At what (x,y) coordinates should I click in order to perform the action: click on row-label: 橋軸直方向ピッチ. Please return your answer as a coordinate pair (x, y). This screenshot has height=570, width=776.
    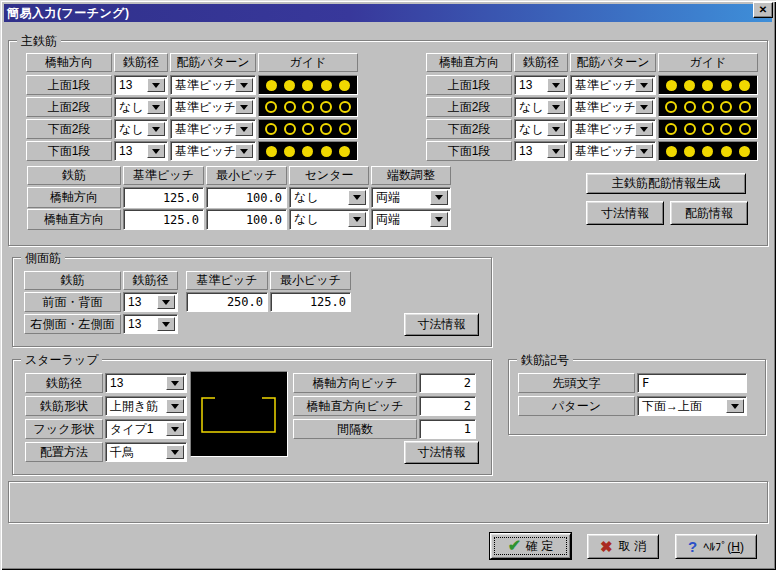
    Looking at the image, I should click on (355, 406).